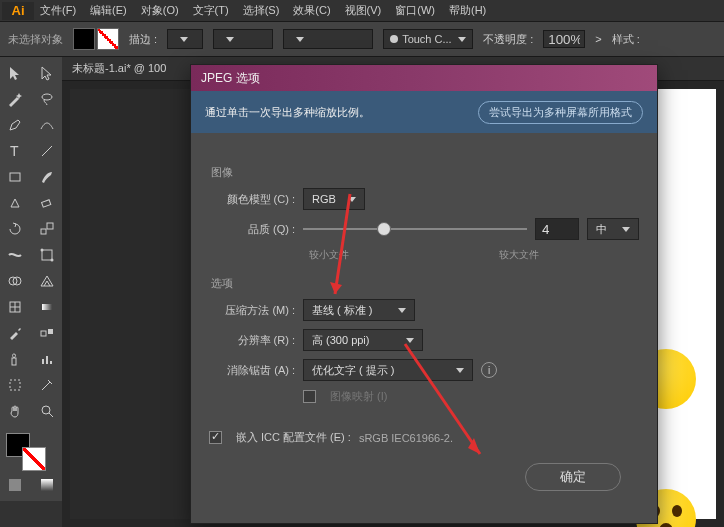 Image resolution: width=724 pixels, height=527 pixels. What do you see at coordinates (364, 10) in the screenshot?
I see `menu-view: 视图(V)` at bounding box center [364, 10].